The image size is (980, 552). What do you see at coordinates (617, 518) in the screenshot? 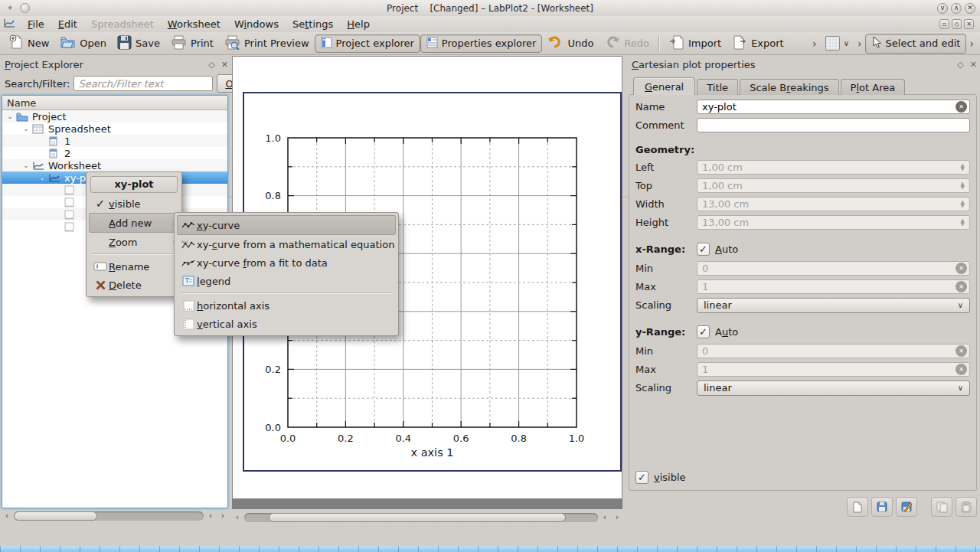
I see `scroll-right-icon: ›` at bounding box center [617, 518].